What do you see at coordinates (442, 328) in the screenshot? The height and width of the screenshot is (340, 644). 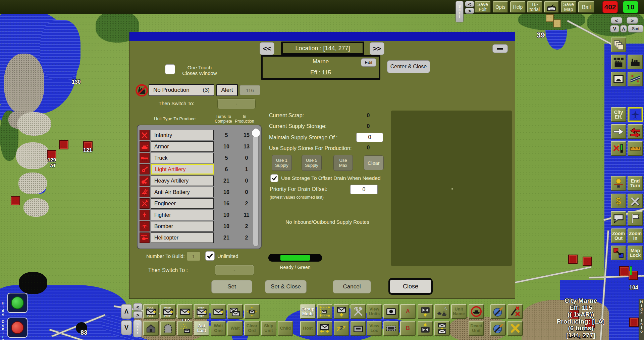 I see `envelope-stack-icon` at bounding box center [442, 328].